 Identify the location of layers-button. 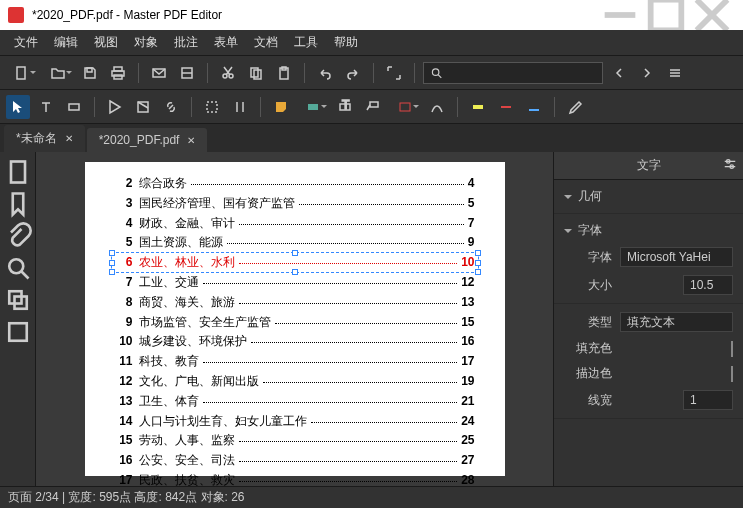
(18, 300).